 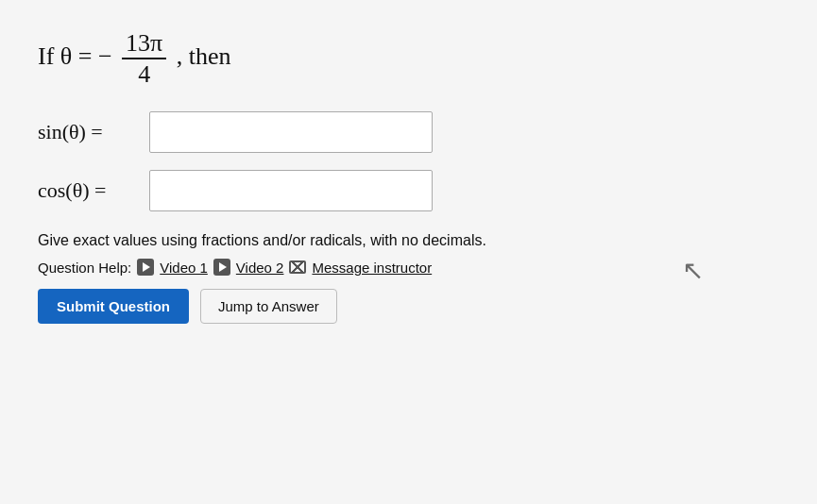 What do you see at coordinates (408, 191) in the screenshot?
I see `cos-input-row: cos(θ) =` at bounding box center [408, 191].